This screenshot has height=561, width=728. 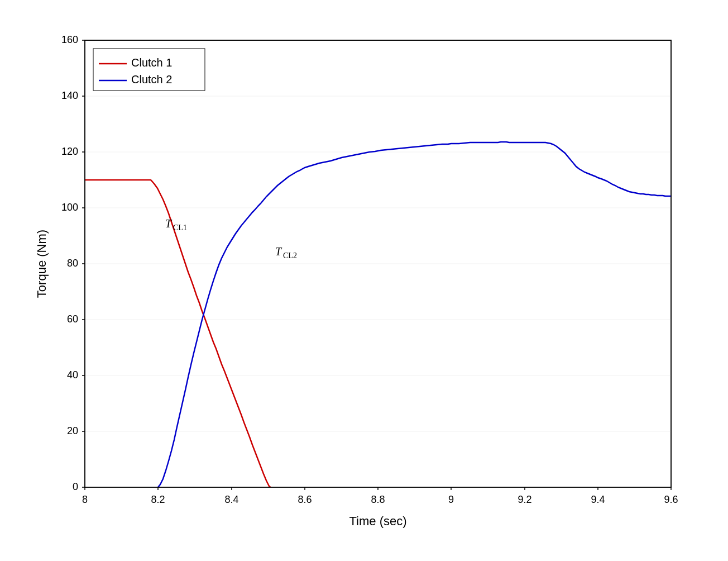 I want to click on x-tick-9.6: 9.6, so click(x=671, y=500).